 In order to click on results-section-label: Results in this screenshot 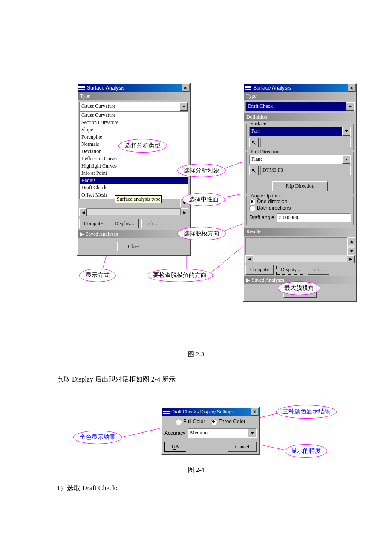, I will do `click(300, 232)`.